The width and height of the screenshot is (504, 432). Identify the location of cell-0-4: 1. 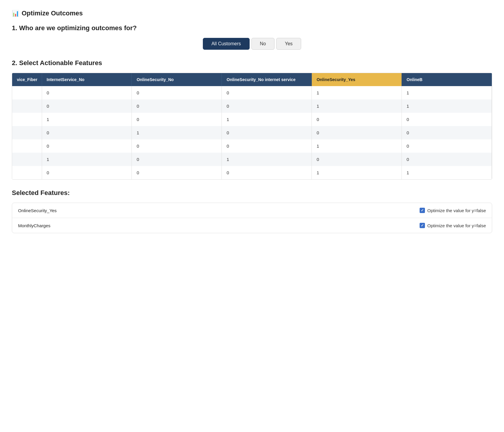
(357, 93).